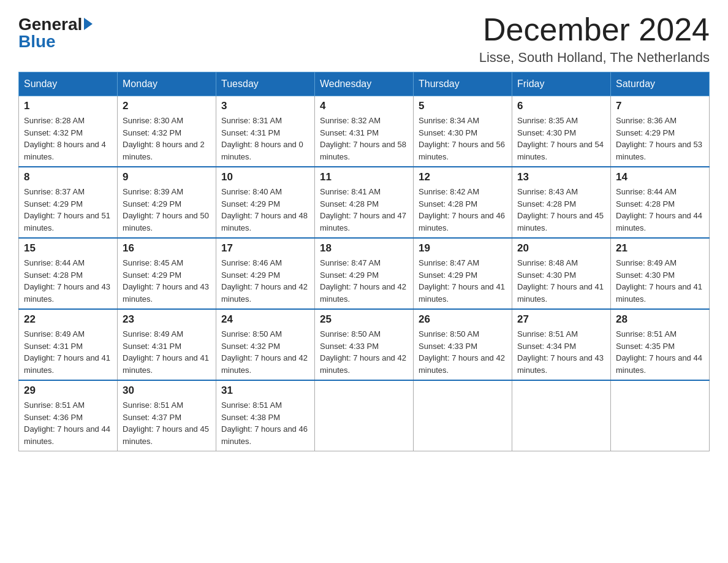  I want to click on calendar-cell: 25 Sunrise: 8:50 AM Sunset: 4:33 PM Dayl…, so click(364, 345).